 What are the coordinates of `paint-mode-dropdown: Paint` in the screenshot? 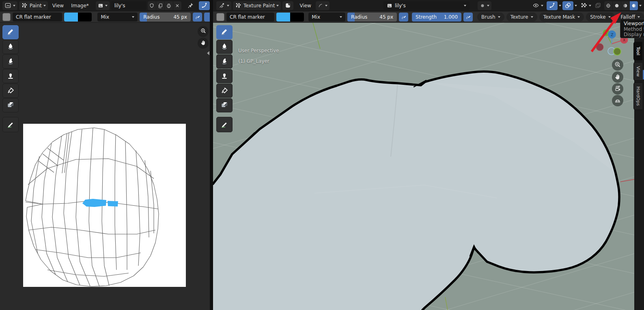 It's located at (33, 6).